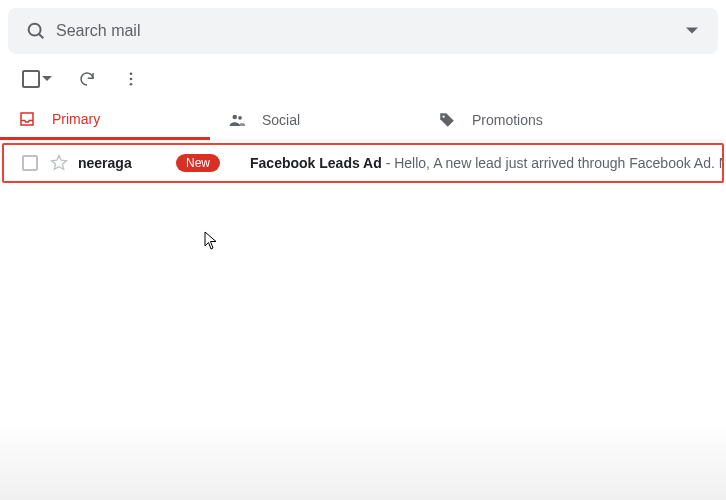  What do you see at coordinates (316, 163) in the screenshot?
I see `email-subject: Facebook Leads Ad` at bounding box center [316, 163].